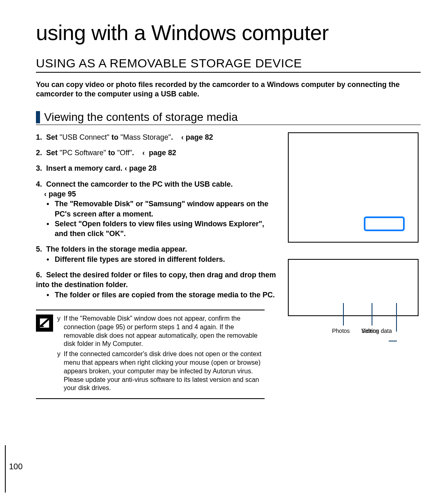 This screenshot has width=441, height=504. What do you see at coordinates (16, 466) in the screenshot?
I see `page-number: 100` at bounding box center [16, 466].